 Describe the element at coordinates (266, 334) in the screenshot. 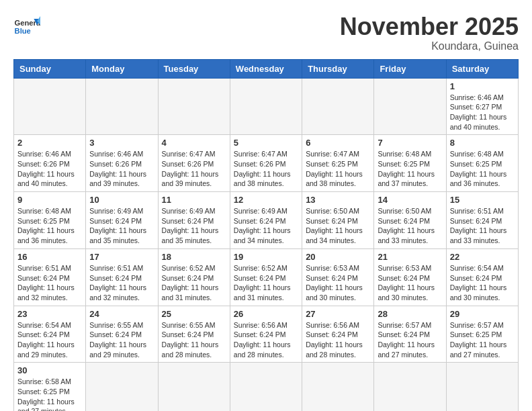

I see `calendar-cell: 26Sunrise: 6:56 AM Sunset: 6:24 PM Dayli…` at that location.